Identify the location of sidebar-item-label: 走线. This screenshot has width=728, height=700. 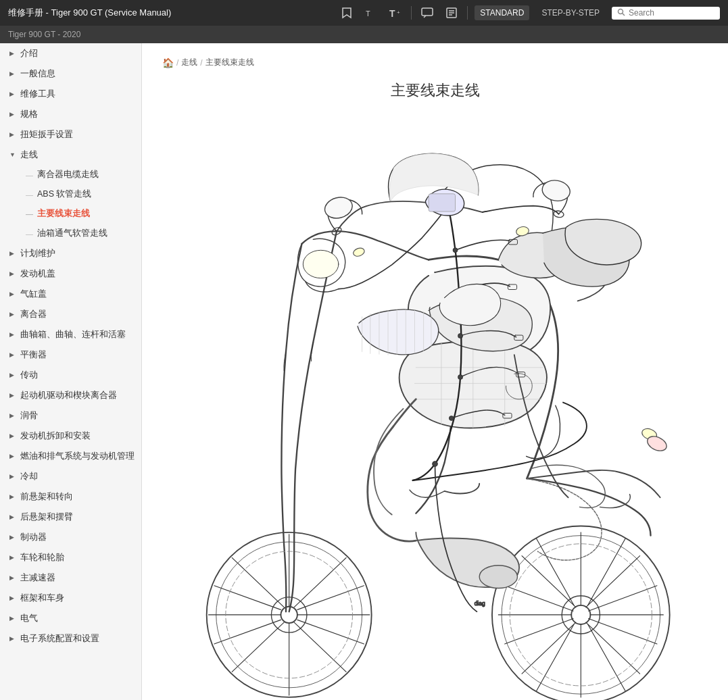
(29, 155).